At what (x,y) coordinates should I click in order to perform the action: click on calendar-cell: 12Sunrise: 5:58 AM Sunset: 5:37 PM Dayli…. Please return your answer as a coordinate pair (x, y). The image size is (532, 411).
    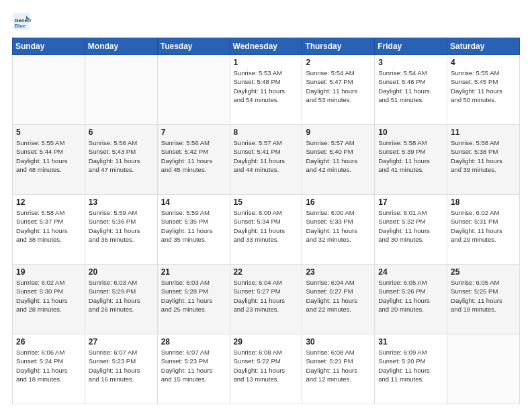
    Looking at the image, I should click on (49, 230).